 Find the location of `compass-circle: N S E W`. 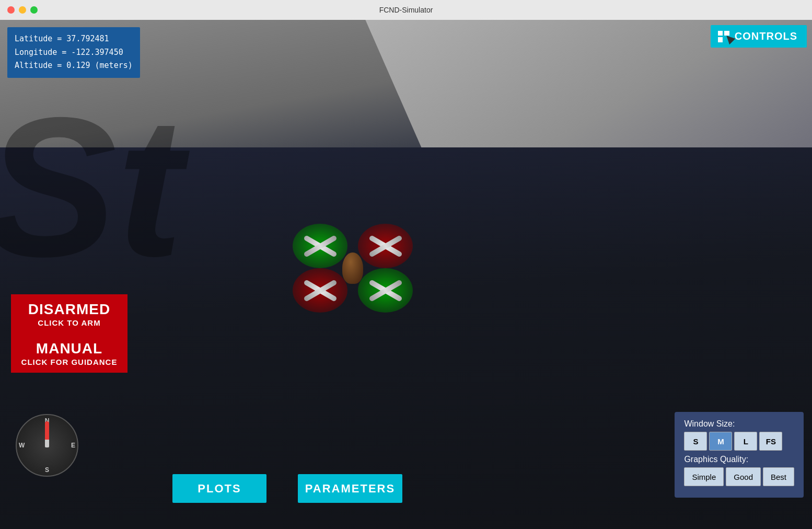

compass-circle: N S E W is located at coordinates (47, 445).